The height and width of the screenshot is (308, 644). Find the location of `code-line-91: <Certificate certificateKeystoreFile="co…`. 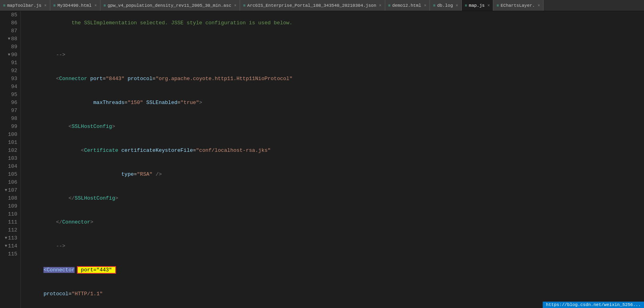

code-line-91: <Certificate certificateKeystoreFile="co… is located at coordinates (334, 151).